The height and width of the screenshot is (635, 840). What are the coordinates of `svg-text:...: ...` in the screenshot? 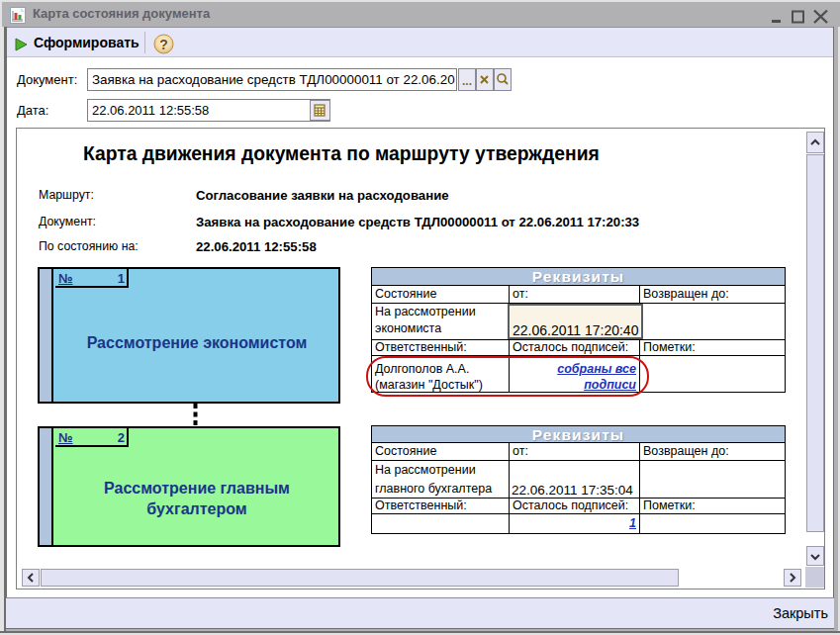 It's located at (467, 81).